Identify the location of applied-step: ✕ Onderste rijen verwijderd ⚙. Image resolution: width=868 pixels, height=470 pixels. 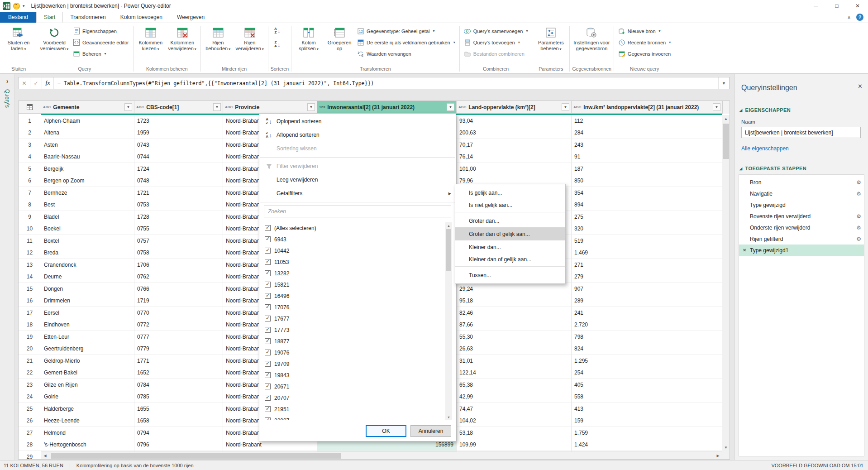
(801, 227).